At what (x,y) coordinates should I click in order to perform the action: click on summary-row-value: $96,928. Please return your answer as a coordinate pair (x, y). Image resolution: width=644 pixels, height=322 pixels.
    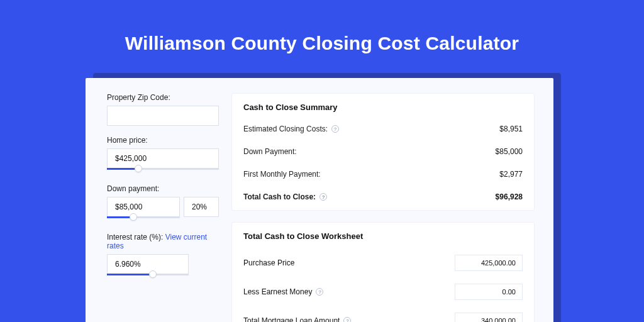
    Looking at the image, I should click on (509, 197).